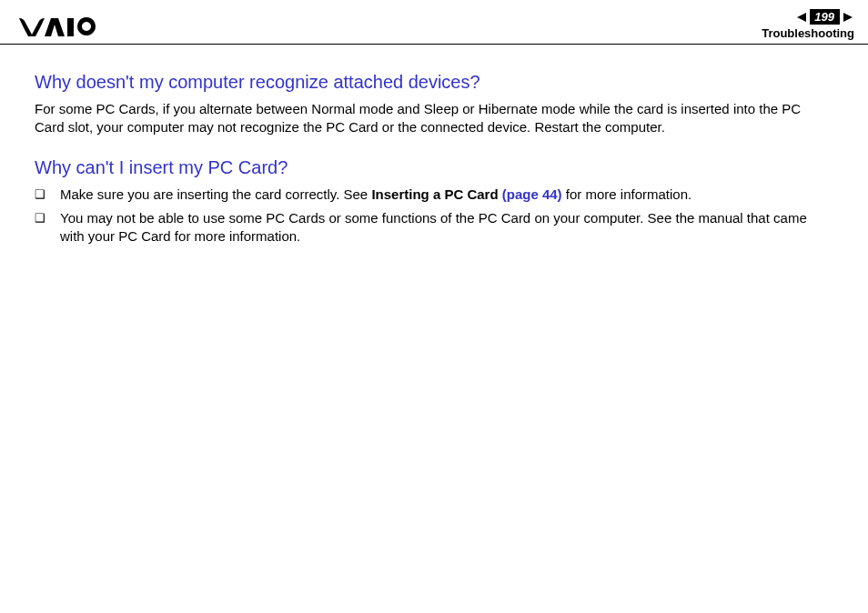  Describe the element at coordinates (66, 26) in the screenshot. I see `vaio-logo-svg` at that location.